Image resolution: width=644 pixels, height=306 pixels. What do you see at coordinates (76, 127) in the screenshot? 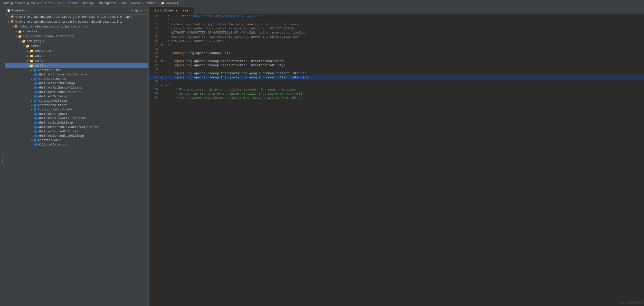
I see `tree-item-AbstractSortedKeySortedSetMultimap: 🔵 AbstractSortedKeySortedSetMultimap` at bounding box center [76, 127].